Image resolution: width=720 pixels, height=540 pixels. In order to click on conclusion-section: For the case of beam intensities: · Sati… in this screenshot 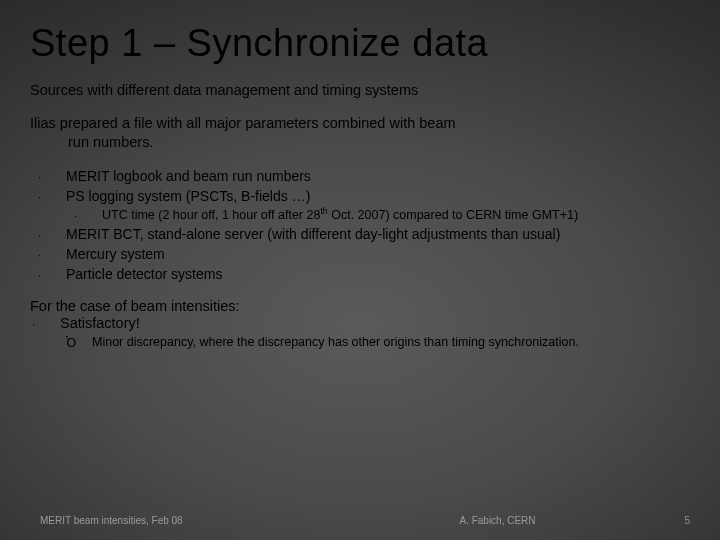, I will do `click(360, 324)`.